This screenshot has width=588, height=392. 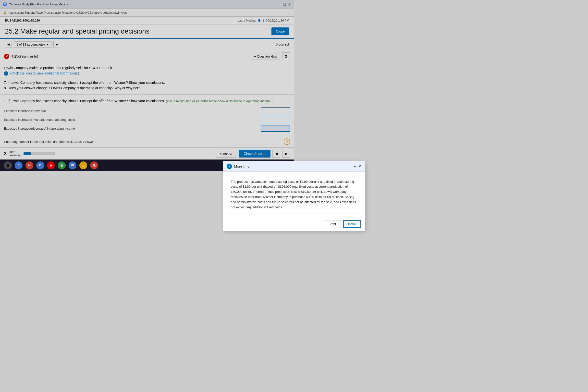 I want to click on modal-title: More Info, so click(x=242, y=166).